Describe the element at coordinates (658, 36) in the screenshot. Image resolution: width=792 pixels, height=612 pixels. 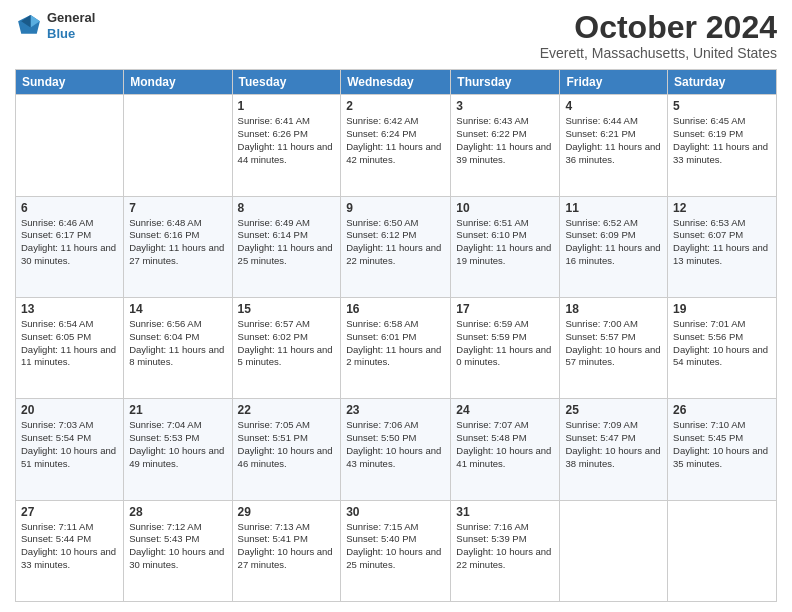
I see `title-block: October 2024 Everett, Massachusetts, Uni…` at that location.